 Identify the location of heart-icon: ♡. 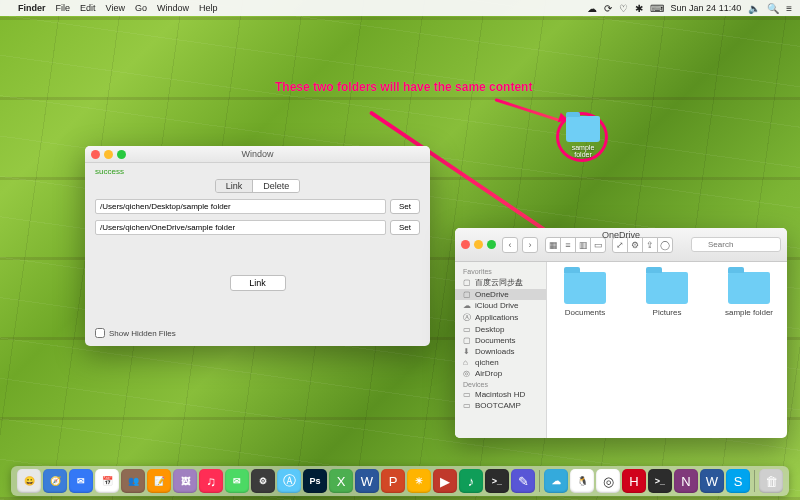
(624, 8).